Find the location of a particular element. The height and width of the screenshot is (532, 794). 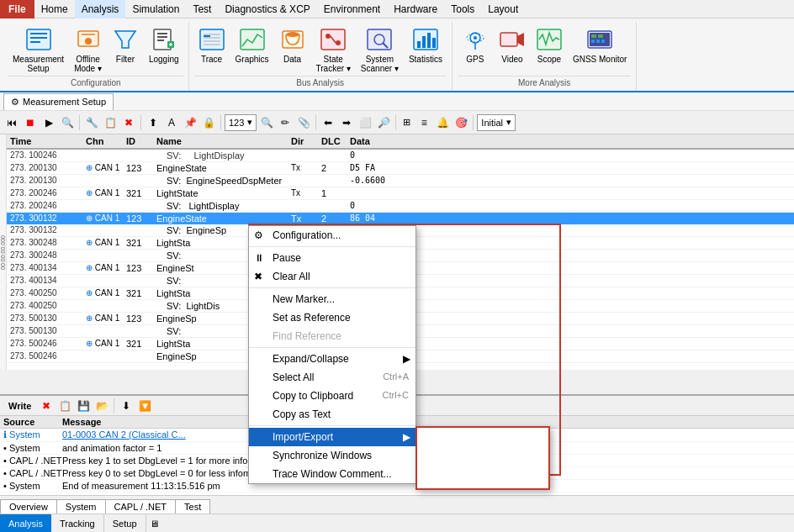

row-dlc: 1 is located at coordinates (336, 193).